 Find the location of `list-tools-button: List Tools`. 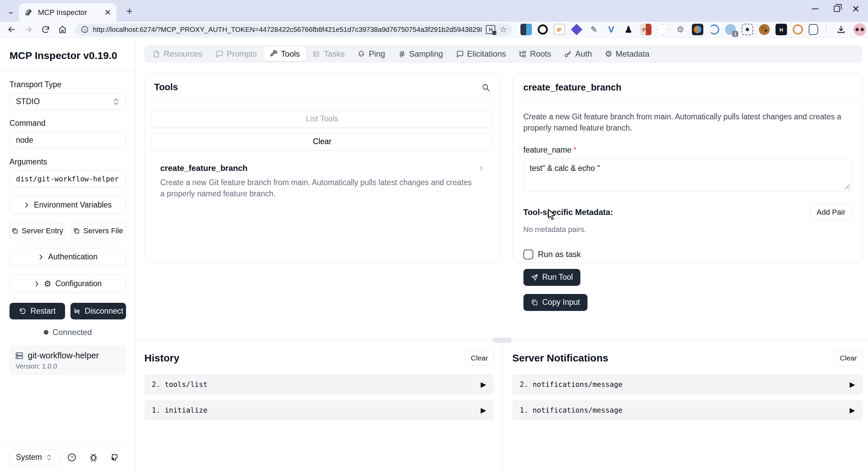

list-tools-button: List Tools is located at coordinates (322, 119).